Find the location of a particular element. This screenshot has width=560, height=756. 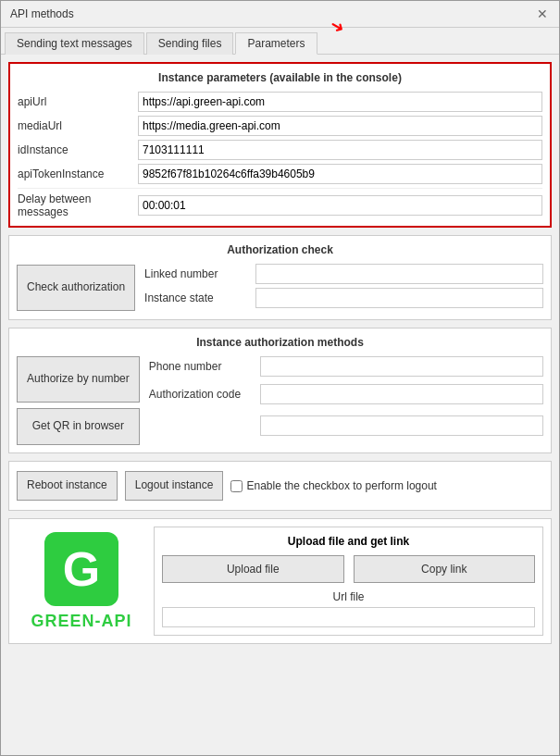

linked-number-row: Linked number is located at coordinates (344, 274).